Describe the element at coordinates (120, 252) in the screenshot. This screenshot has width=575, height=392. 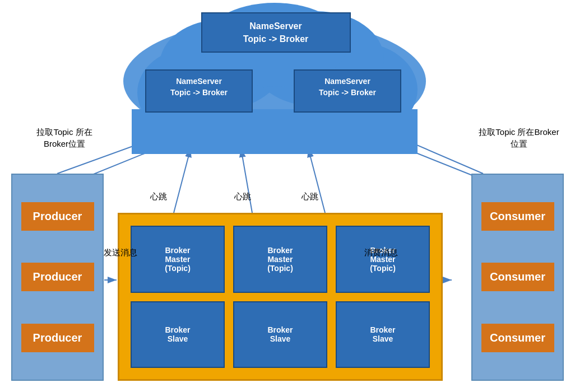
I see `label-send-message: 发送消息` at that location.